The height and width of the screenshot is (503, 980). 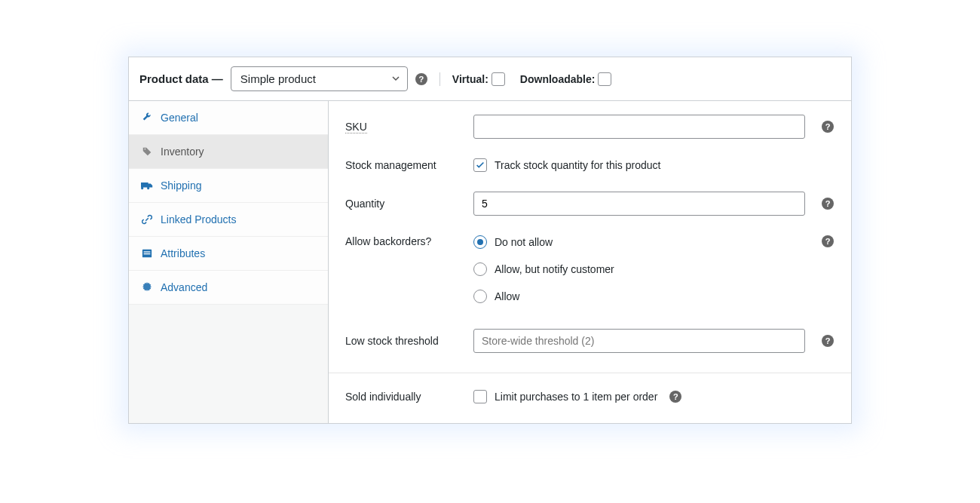 What do you see at coordinates (198, 219) in the screenshot?
I see `sidebar-item-label: Linked Products` at bounding box center [198, 219].